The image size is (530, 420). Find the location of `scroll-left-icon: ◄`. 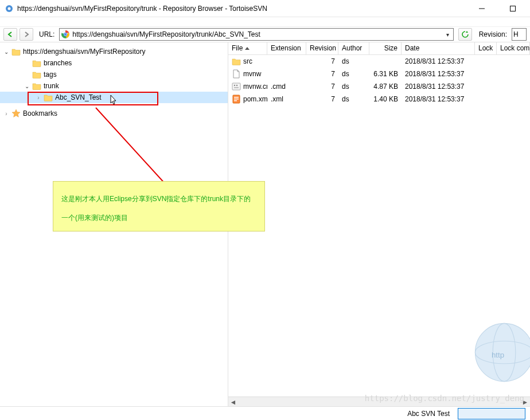

scroll-left-icon: ◄ is located at coordinates (233, 402).